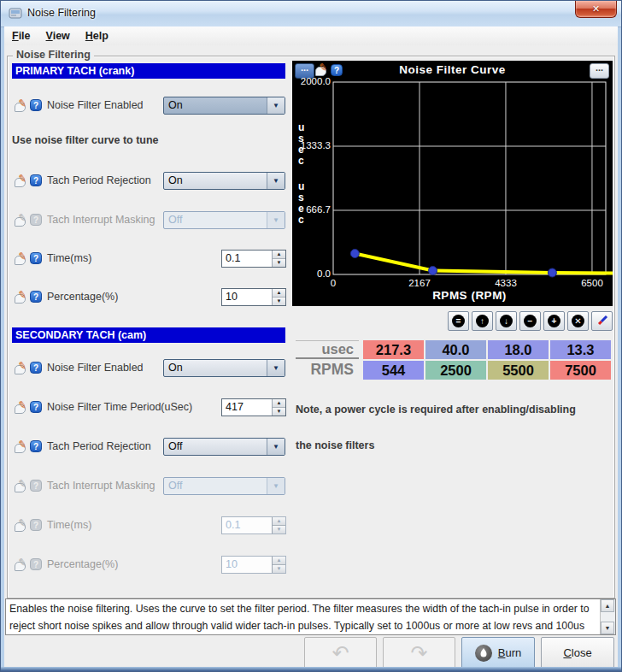  I want to click on row-secondary-noise-filter-enabled: ? Noise Filter Enabled On ▼, so click(151, 368).